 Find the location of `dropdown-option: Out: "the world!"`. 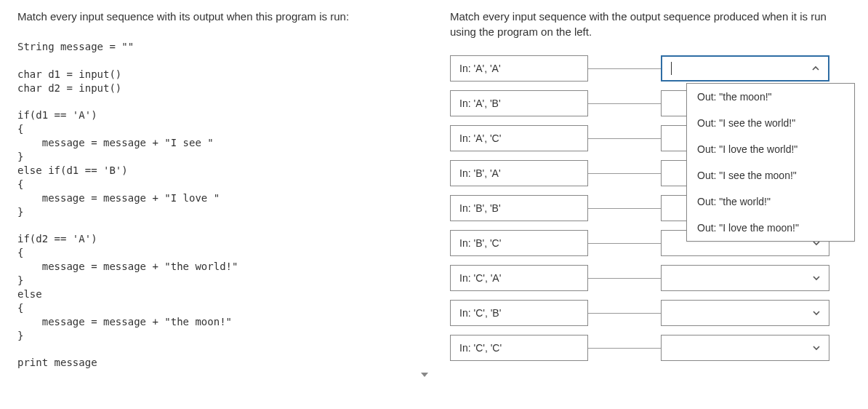

dropdown-option: Out: "the world!" is located at coordinates (771, 202).